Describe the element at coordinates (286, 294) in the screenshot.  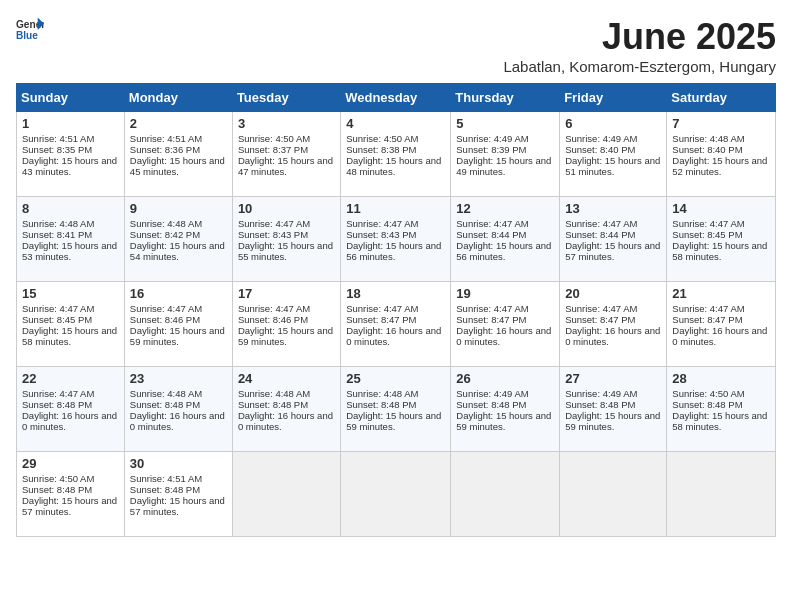
I see `day-number: 17` at that location.